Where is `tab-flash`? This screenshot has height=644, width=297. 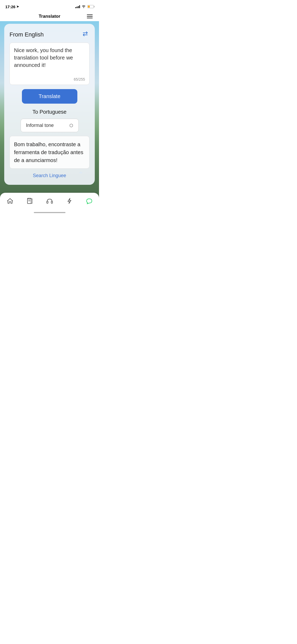 tab-flash is located at coordinates (69, 202).